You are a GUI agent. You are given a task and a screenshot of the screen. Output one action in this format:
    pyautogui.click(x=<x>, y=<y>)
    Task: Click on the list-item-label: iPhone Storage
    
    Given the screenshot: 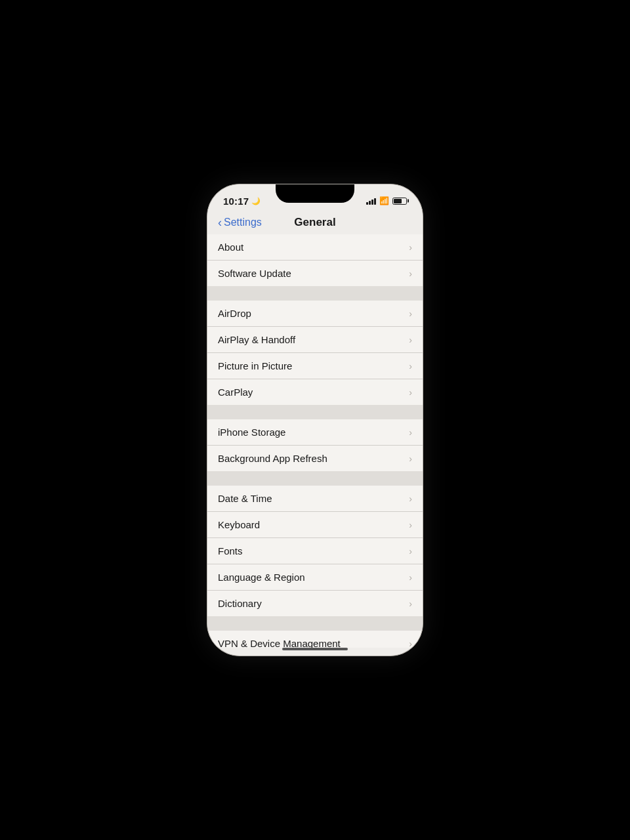 What is the action you would take?
    pyautogui.click(x=252, y=432)
    